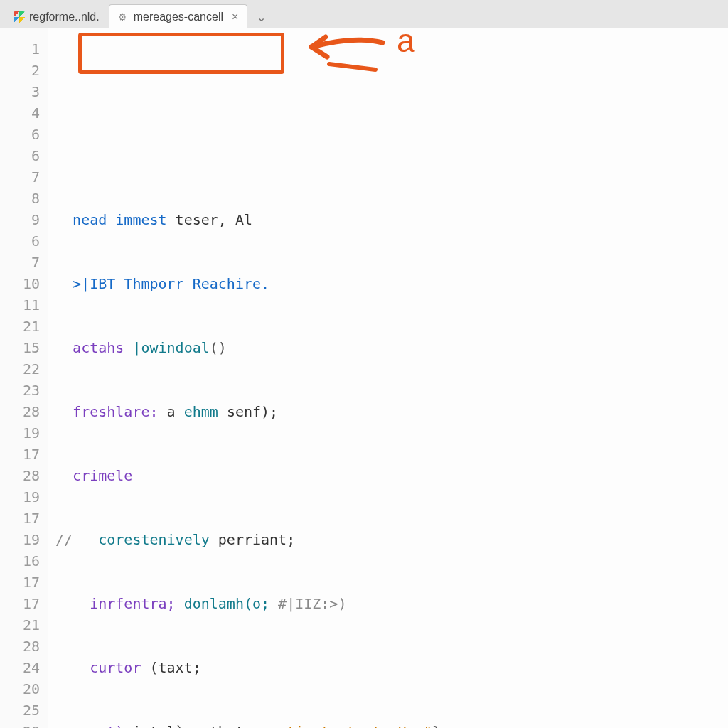  I want to click on line-number: 20, so click(20, 689).